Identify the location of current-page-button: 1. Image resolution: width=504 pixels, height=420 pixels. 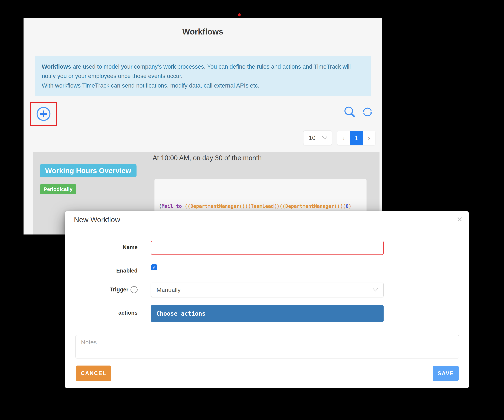
(356, 138).